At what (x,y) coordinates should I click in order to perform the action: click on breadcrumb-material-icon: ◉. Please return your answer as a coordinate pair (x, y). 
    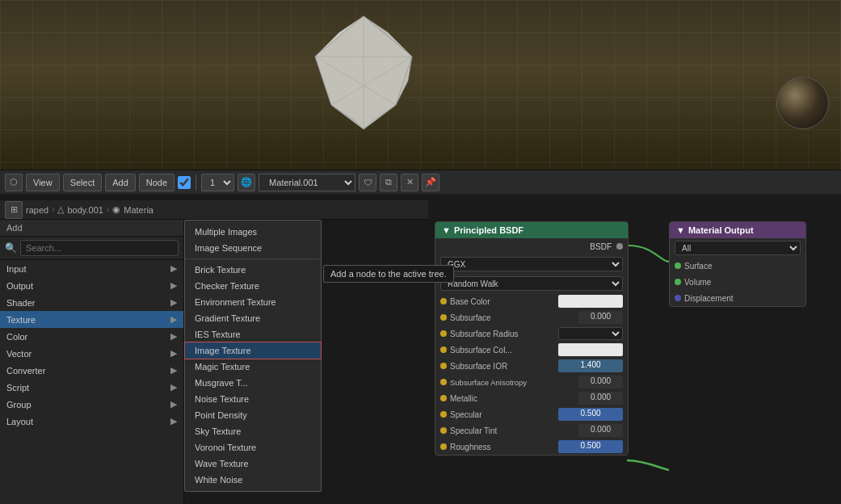
    Looking at the image, I should click on (116, 210).